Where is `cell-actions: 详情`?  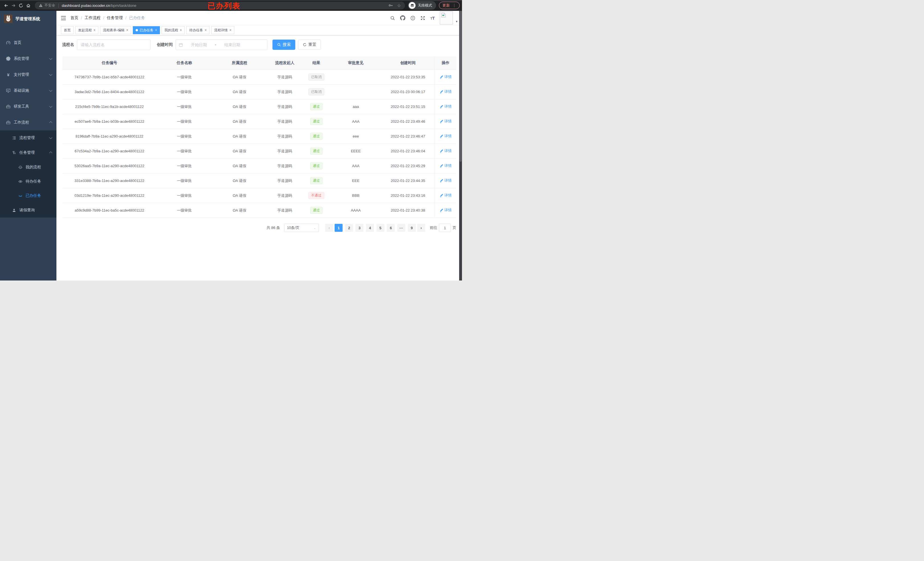
cell-actions: 详情 is located at coordinates (446, 92).